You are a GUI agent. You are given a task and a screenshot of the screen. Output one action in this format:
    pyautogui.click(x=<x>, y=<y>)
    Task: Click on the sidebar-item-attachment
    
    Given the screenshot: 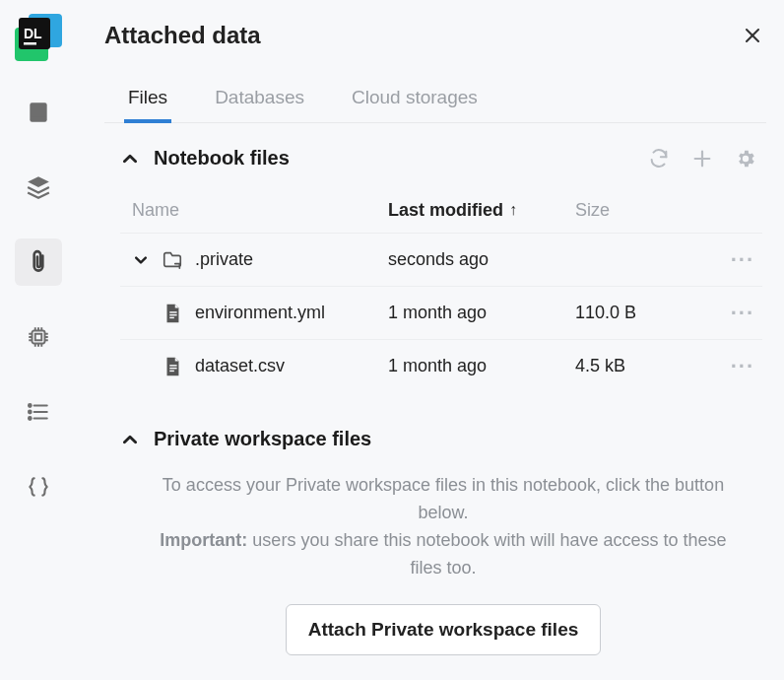 What is the action you would take?
    pyautogui.click(x=38, y=262)
    